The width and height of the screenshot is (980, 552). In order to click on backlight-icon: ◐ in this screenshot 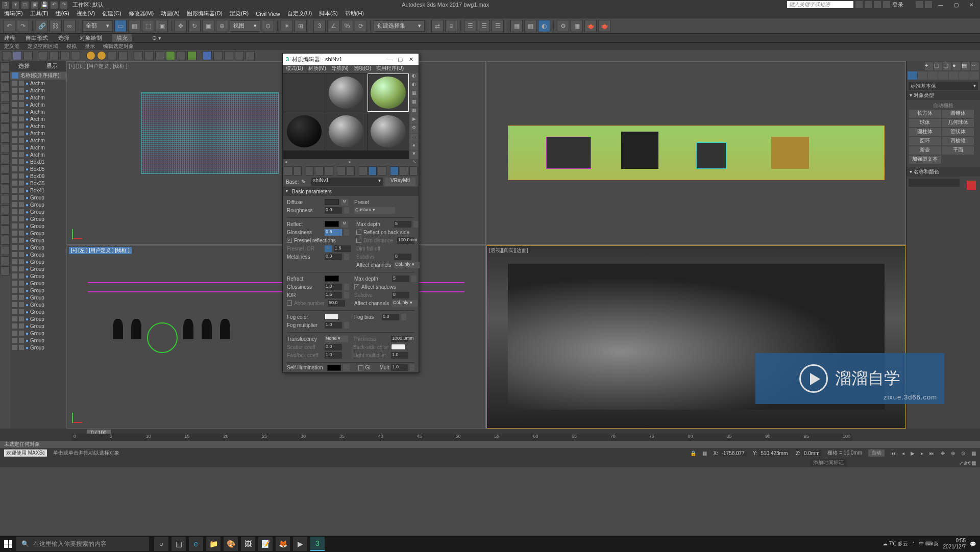, I will do `click(414, 86)`.